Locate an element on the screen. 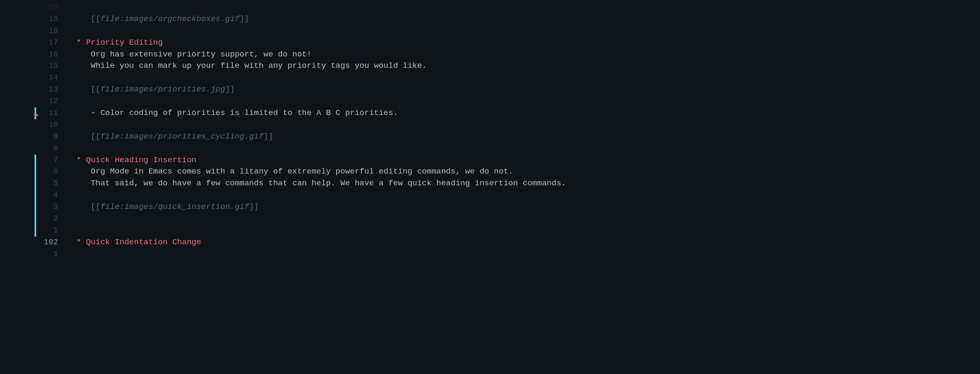  code-line: * Quick Heading Insertion is located at coordinates (526, 160).